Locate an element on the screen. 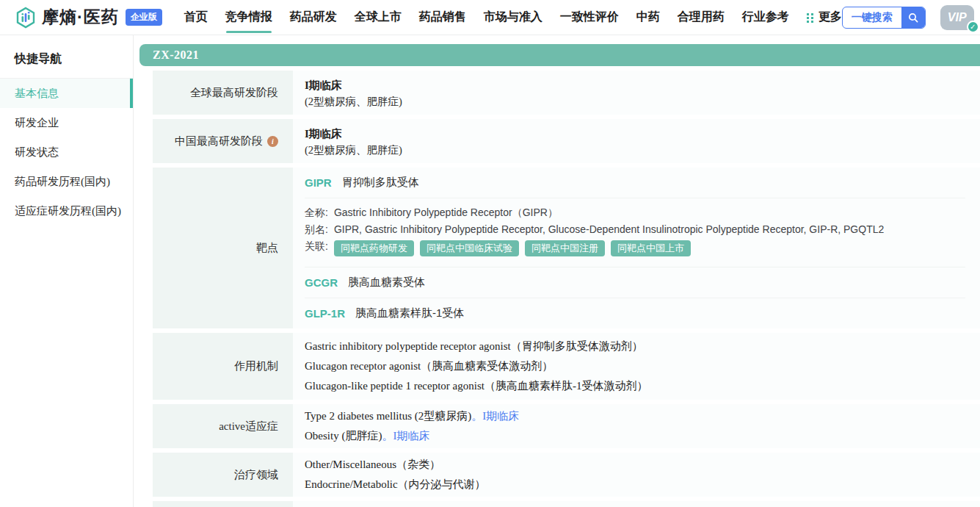 This screenshot has width=980, height=507. therapy-area-item: Endocrine/Metabolic（内分泌与代谢） is located at coordinates (635, 485).